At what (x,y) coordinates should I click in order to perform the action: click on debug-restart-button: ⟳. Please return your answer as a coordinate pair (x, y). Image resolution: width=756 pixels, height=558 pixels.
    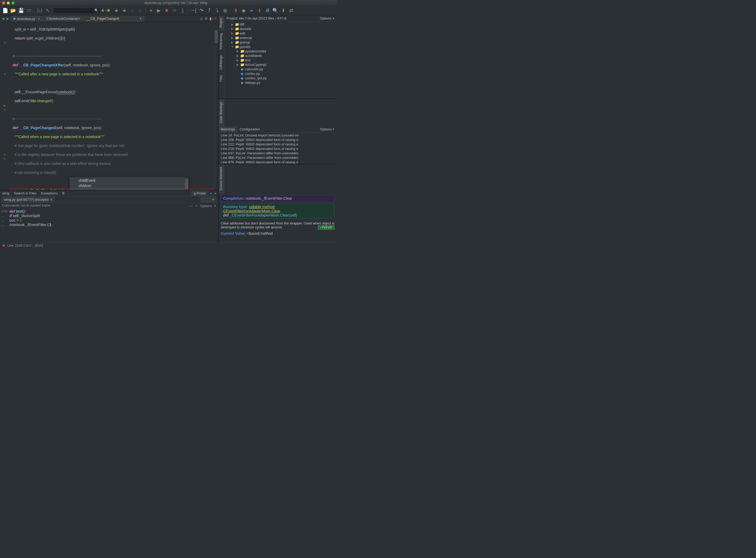
    Looking at the image, I should click on (175, 10).